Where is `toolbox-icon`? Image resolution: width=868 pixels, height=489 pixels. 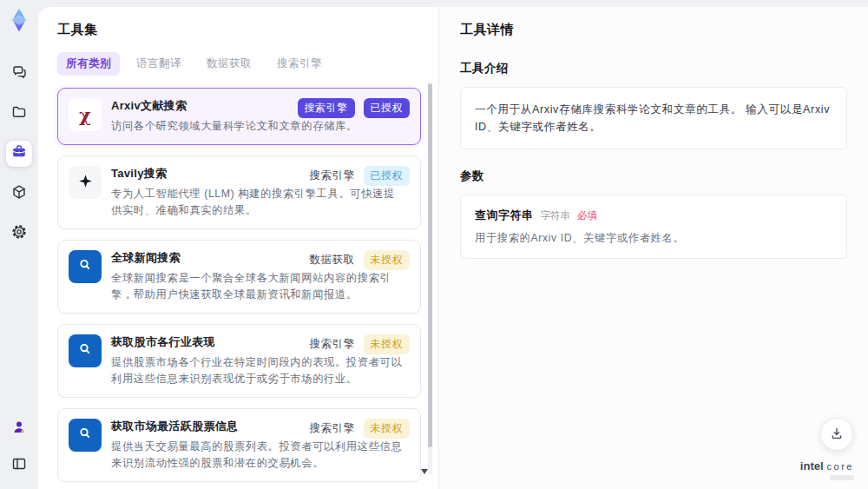 toolbox-icon is located at coordinates (19, 154).